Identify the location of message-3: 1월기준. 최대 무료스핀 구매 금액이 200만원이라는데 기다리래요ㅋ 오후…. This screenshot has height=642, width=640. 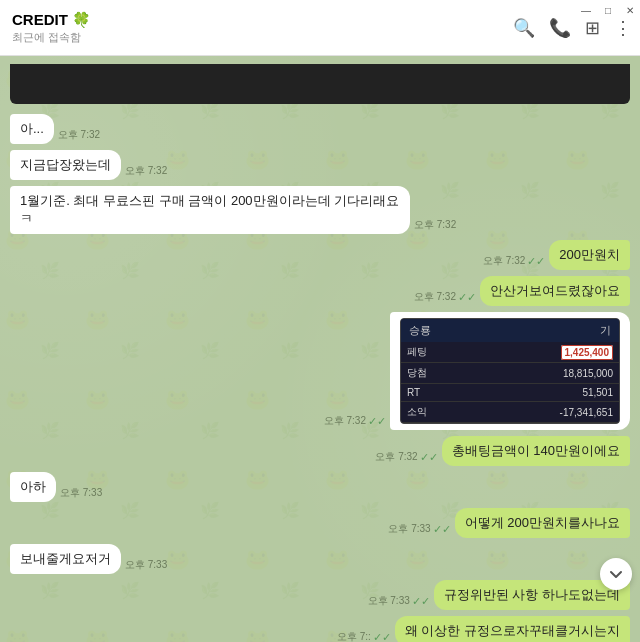
(242, 210).